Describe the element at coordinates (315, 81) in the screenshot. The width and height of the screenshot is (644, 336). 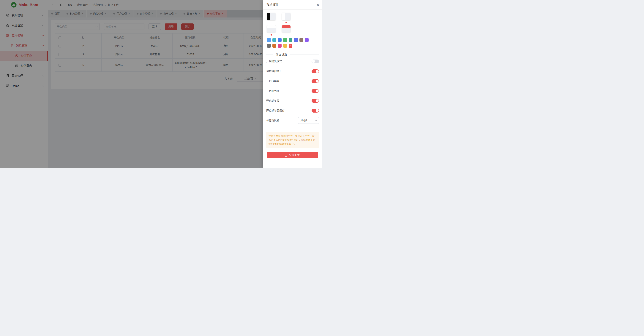
I see `logo-toggle` at that location.